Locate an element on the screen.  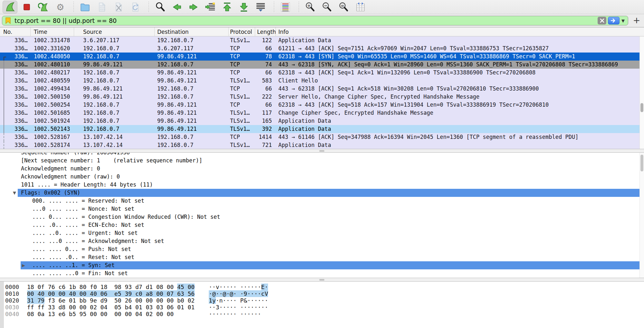
zoom-out-icon: − is located at coordinates (327, 7).